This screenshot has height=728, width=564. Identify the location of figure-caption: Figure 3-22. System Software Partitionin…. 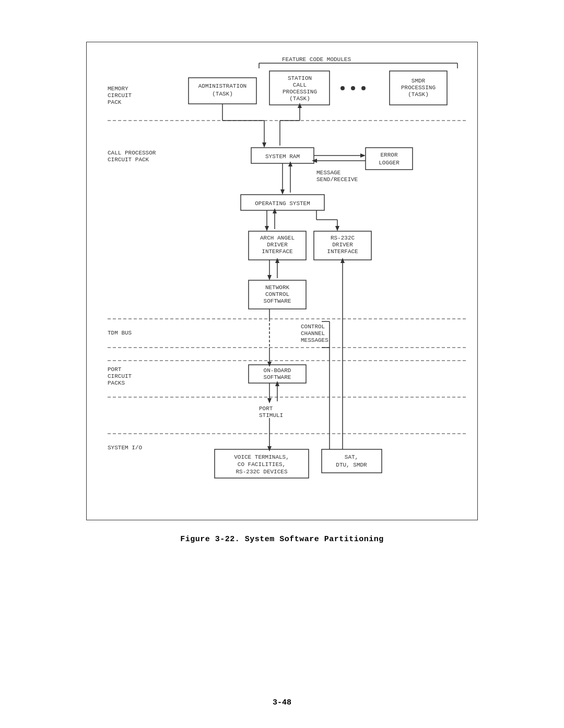
(282, 540).